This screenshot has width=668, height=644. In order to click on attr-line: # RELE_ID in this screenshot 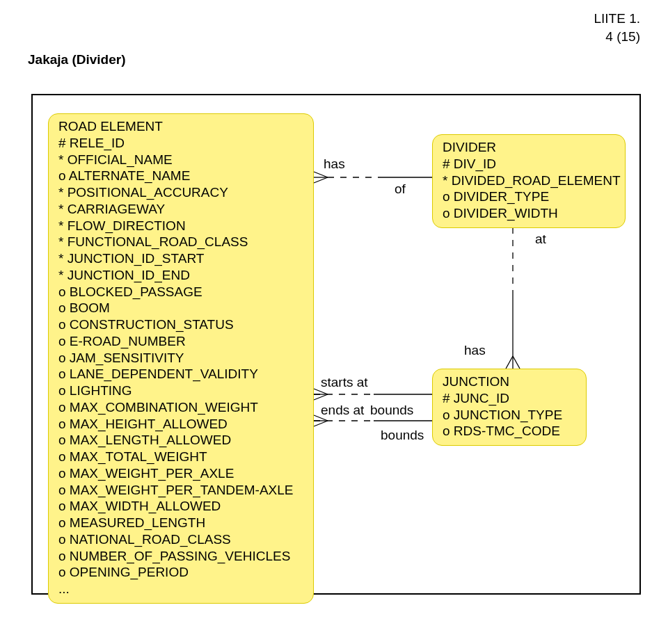, I will do `click(181, 143)`.